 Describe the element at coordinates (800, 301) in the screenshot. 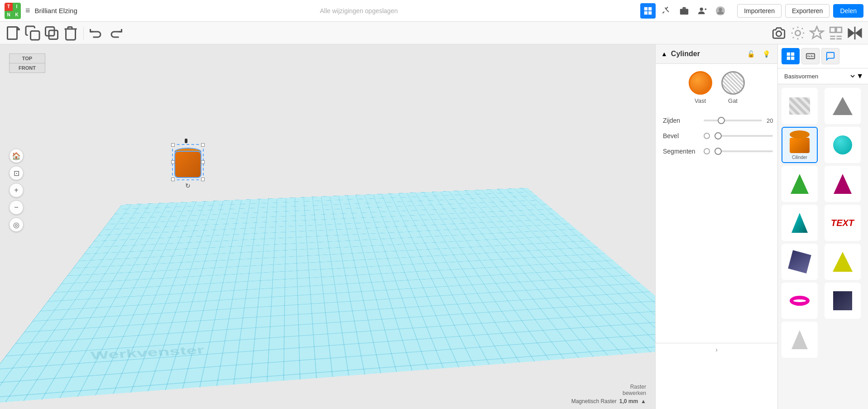

I see `torus-icon` at that location.